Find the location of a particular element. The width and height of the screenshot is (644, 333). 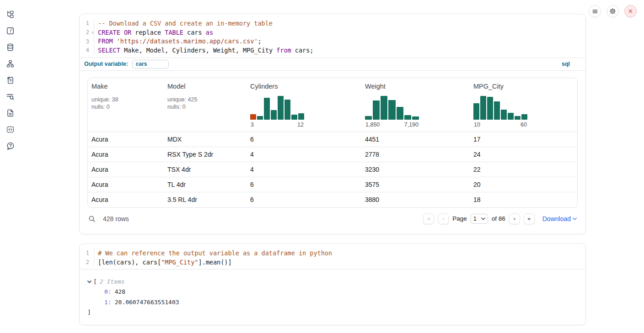

sql-code-editor: 1-- Download a CSV and create an in-memo… is located at coordinates (333, 36).